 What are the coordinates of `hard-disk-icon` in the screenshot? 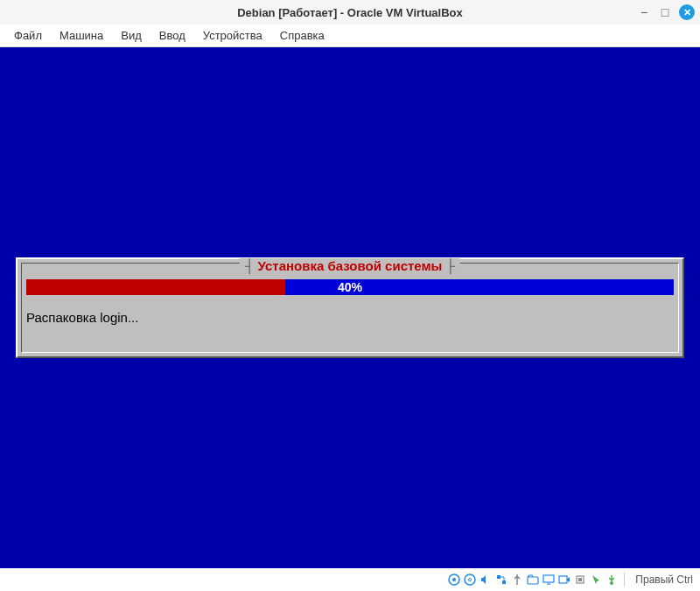 It's located at (454, 580).